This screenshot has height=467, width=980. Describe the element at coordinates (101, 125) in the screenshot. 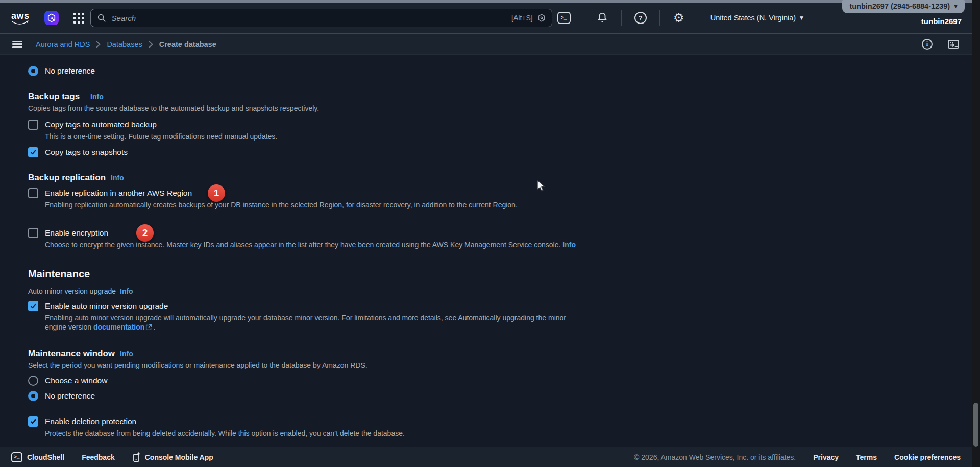

I see `option-label: Copy tags to automated backup` at that location.